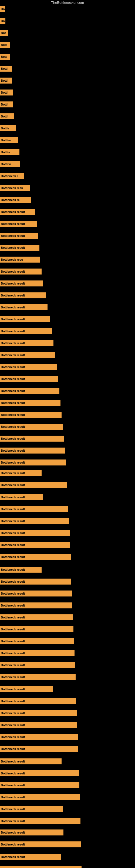  I want to click on bar-item: Bottleneck r, so click(12, 176).